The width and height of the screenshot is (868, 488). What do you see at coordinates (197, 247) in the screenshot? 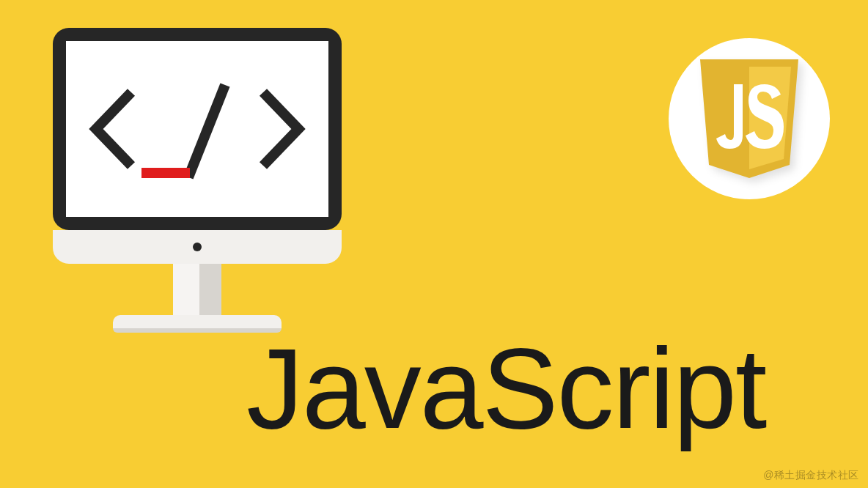
I see `camera-dot-icon` at bounding box center [197, 247].